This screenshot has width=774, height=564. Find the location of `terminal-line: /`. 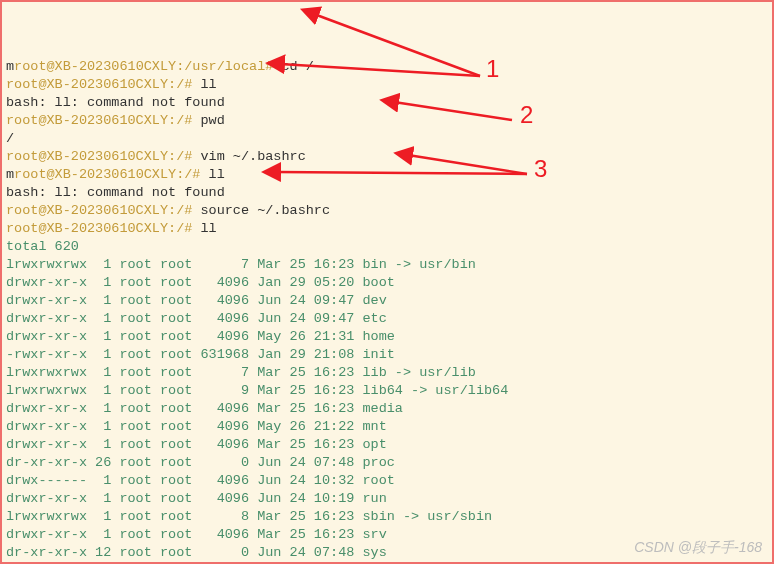

terminal-line: / is located at coordinates (387, 139).